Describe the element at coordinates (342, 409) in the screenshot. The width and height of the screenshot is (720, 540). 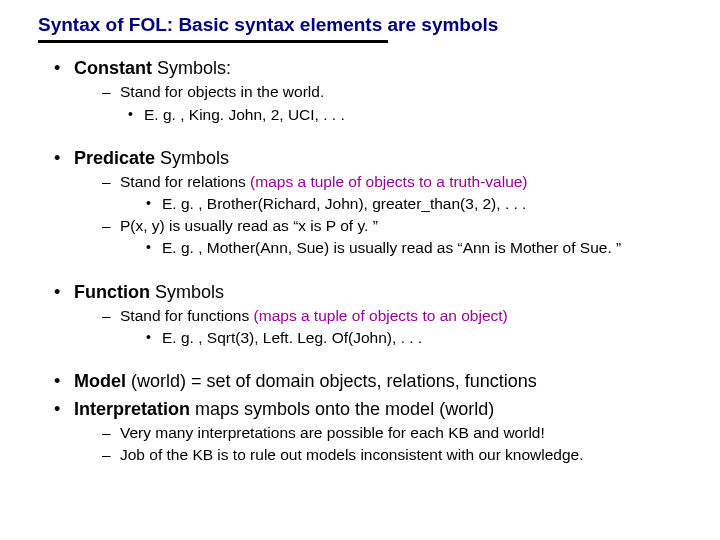
I see `interp-rest: maps symbols onto the model (world)` at that location.